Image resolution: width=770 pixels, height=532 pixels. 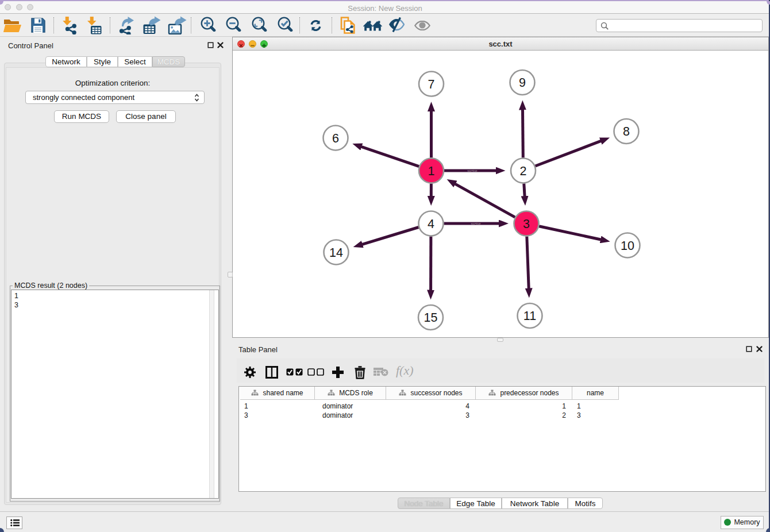 What do you see at coordinates (336, 253) in the screenshot?
I see `svg-text: 14` at bounding box center [336, 253].